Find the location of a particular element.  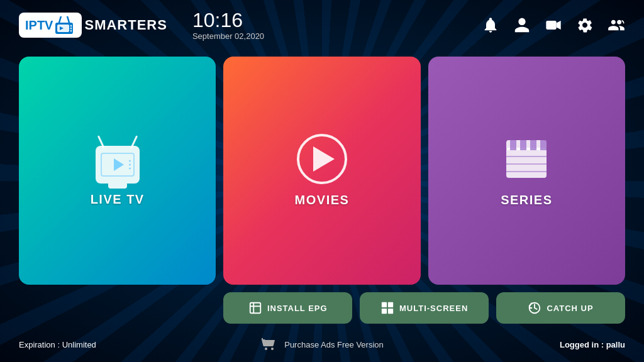

multi-screen-label: MULTI-SCREEN is located at coordinates (434, 308).